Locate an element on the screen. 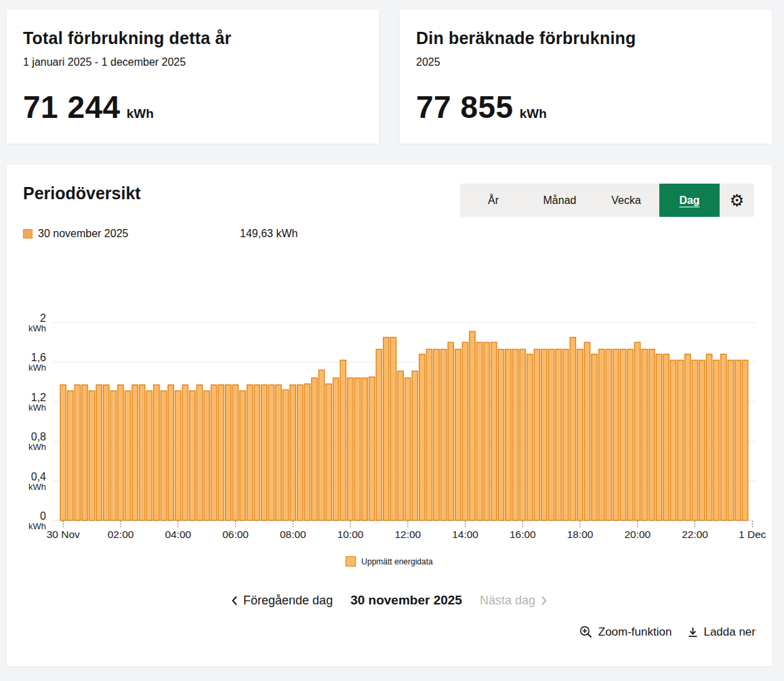 This screenshot has width=784, height=681. svg-text: 0 is located at coordinates (43, 516).